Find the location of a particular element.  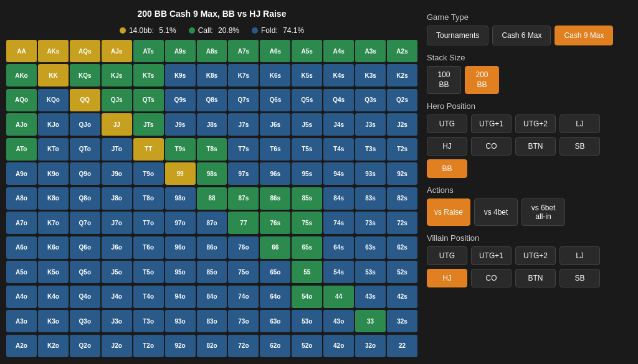

cell-JJ: JJ is located at coordinates (117, 124).